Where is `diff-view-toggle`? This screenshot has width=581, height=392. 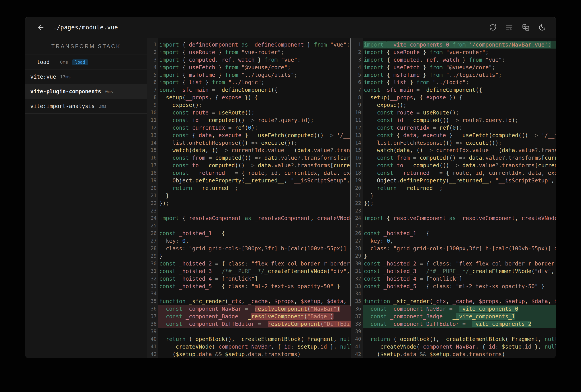 diff-view-toggle is located at coordinates (526, 28).